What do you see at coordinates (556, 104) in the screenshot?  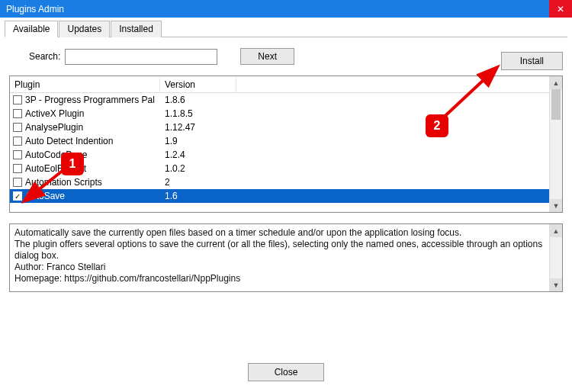 I see `scroll-thumb` at bounding box center [556, 104].